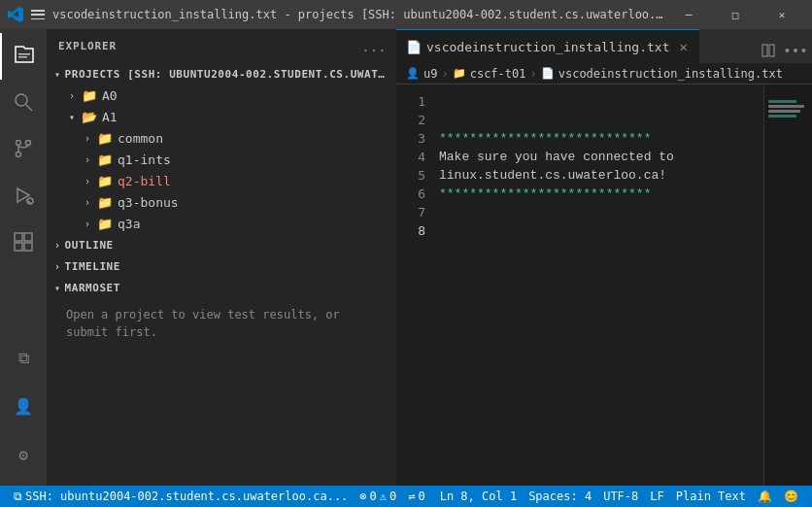 Image resolution: width=812 pixels, height=507 pixels. What do you see at coordinates (406, 15) in the screenshot?
I see `title-bar: vscodeinstruction_installing.txt - proje…` at bounding box center [406, 15].